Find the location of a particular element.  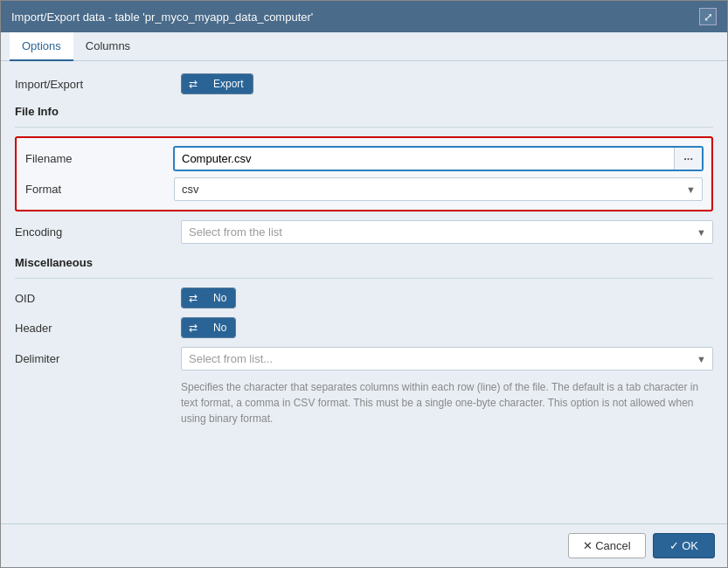

cancel-button: ✕ Cancel is located at coordinates (607, 545).